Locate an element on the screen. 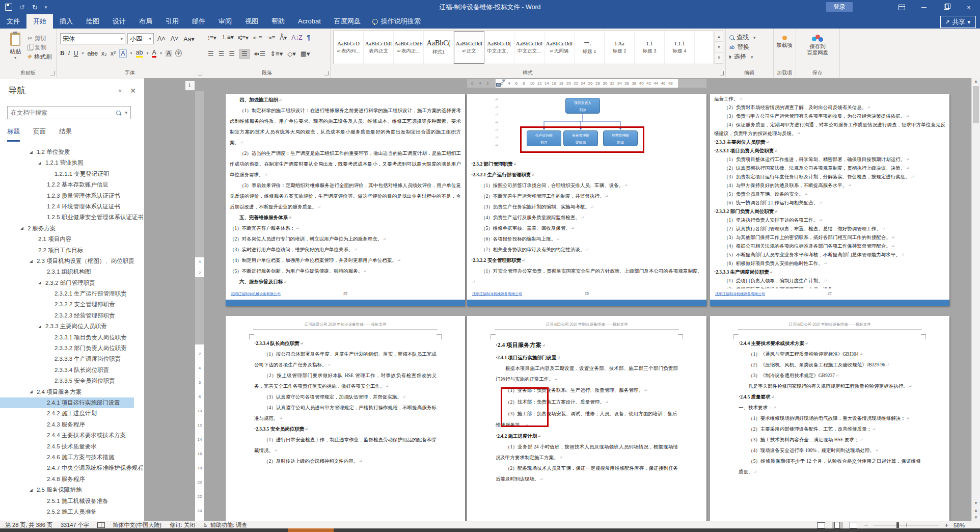 The width and height of the screenshot is (980, 532). vertical-ruler: 42 24681012141618202224 is located at coordinates (200, 306).